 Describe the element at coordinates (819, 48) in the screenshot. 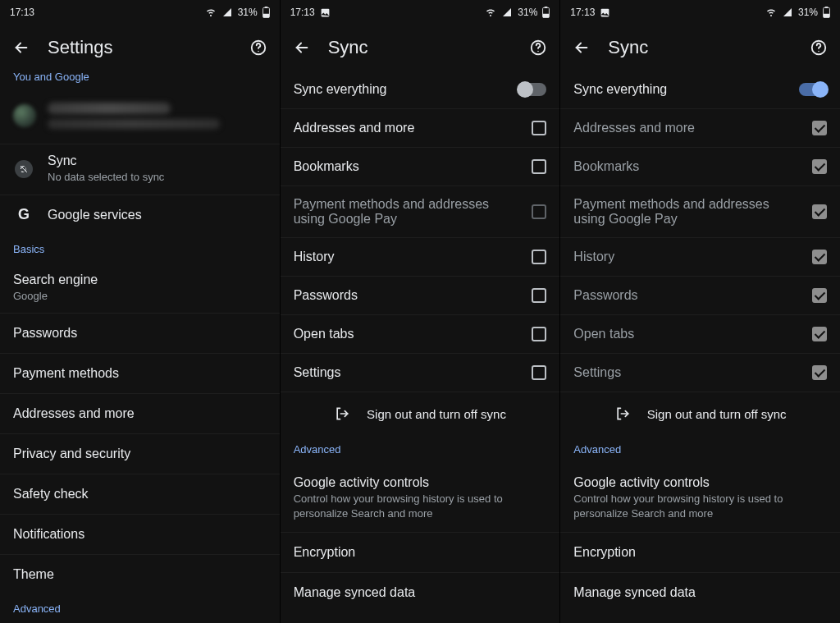

I see `help-icon` at that location.